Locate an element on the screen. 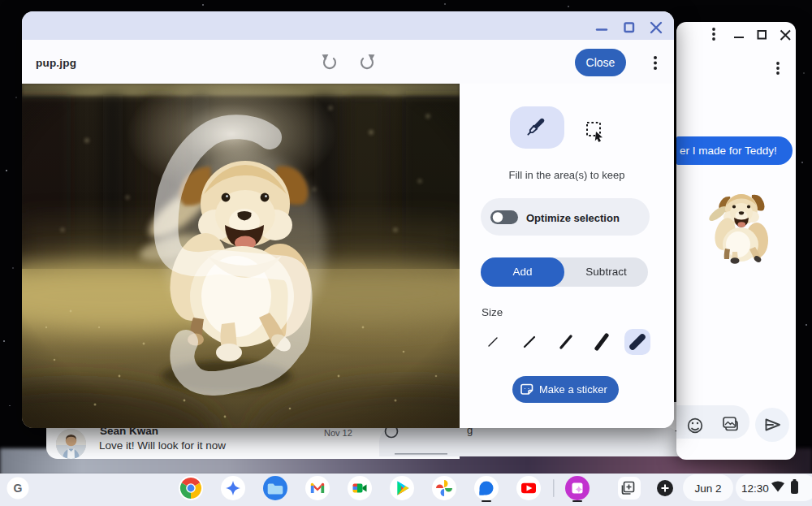  svg-text: G is located at coordinates (18, 488).